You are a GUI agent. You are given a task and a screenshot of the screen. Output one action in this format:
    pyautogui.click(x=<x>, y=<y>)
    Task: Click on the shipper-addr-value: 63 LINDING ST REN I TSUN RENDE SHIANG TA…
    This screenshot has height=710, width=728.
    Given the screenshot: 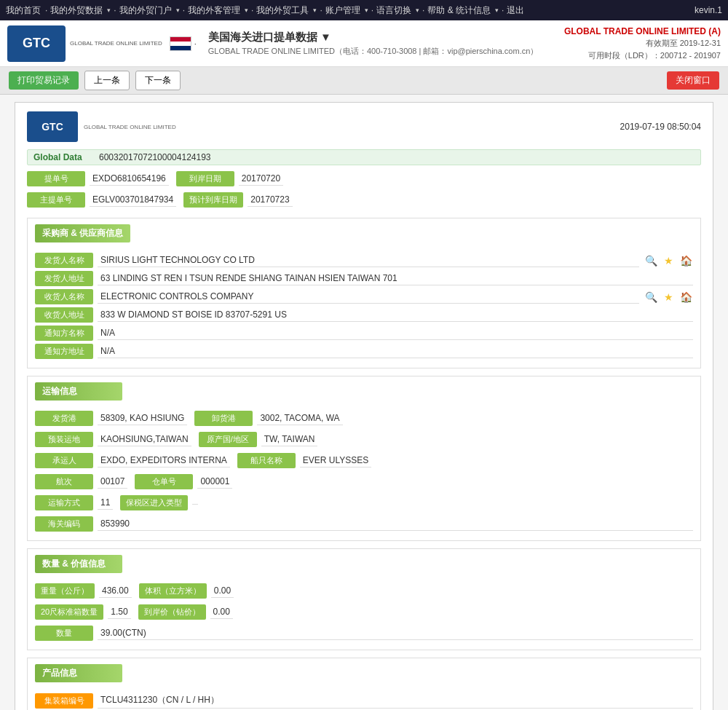 What is the action you would take?
    pyautogui.click(x=395, y=278)
    